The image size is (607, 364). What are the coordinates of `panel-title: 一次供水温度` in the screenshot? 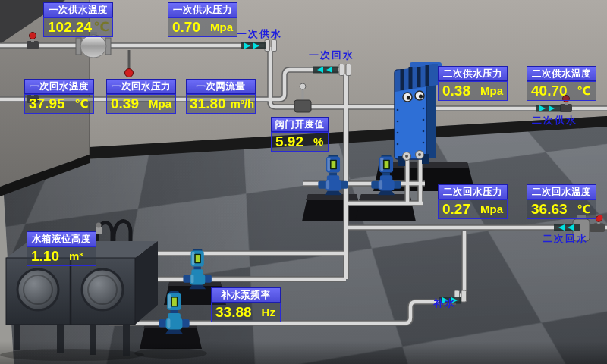 It's located at (78, 10).